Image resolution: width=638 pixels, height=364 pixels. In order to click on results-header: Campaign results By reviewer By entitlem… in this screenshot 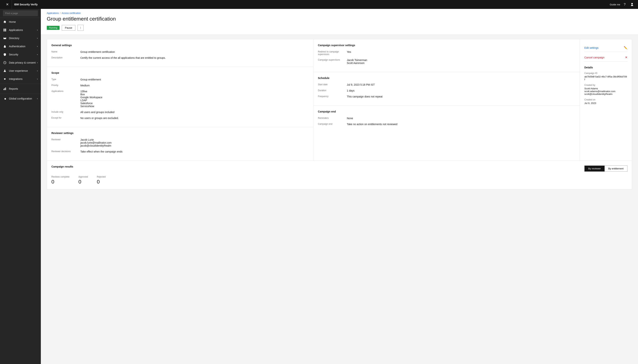, I will do `click(339, 168)`.